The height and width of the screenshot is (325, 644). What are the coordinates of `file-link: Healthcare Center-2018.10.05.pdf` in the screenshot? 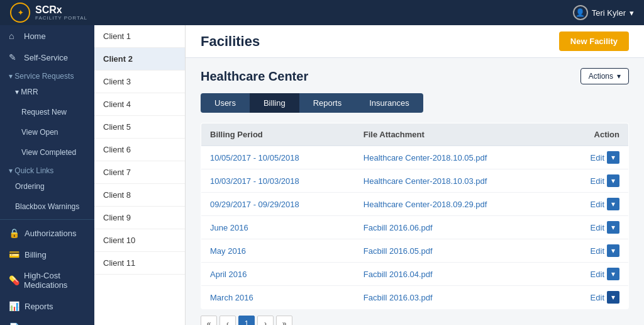 It's located at (425, 157).